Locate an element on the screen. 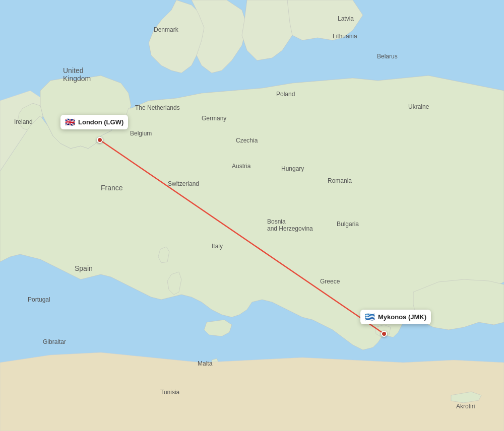 Image resolution: width=504 pixels, height=431 pixels. london-airport-dot is located at coordinates (100, 140).